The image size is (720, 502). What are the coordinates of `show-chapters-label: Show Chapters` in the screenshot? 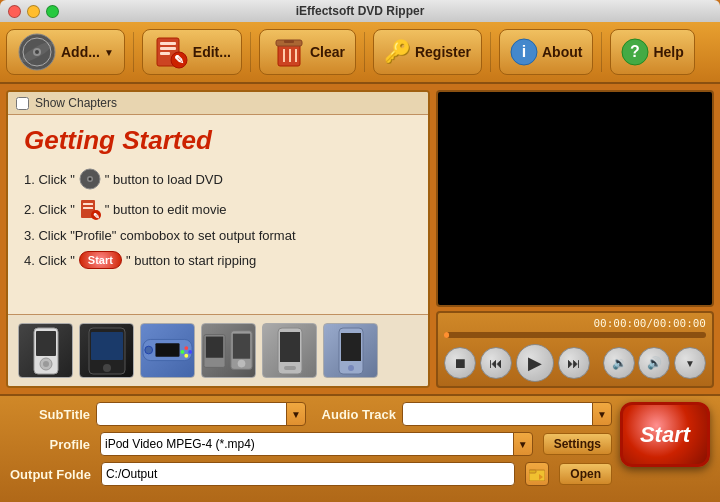 It's located at (76, 103).